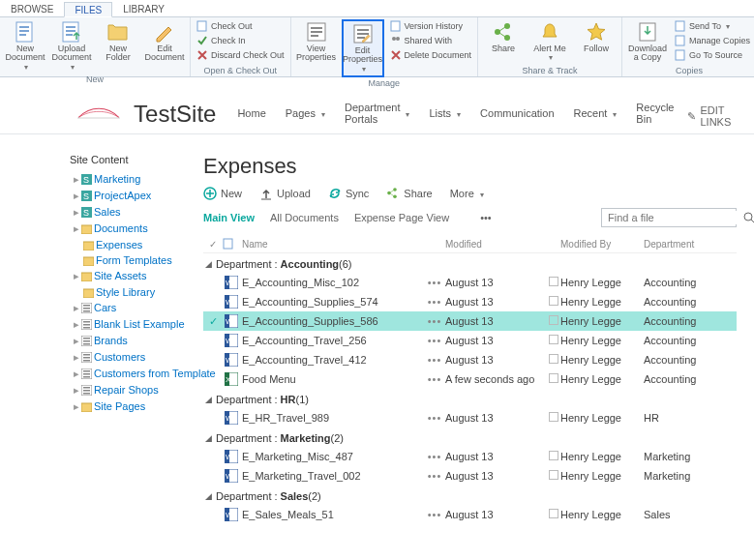 The width and height of the screenshot is (754, 560). I want to click on file-name: Food Menu, so click(332, 379).